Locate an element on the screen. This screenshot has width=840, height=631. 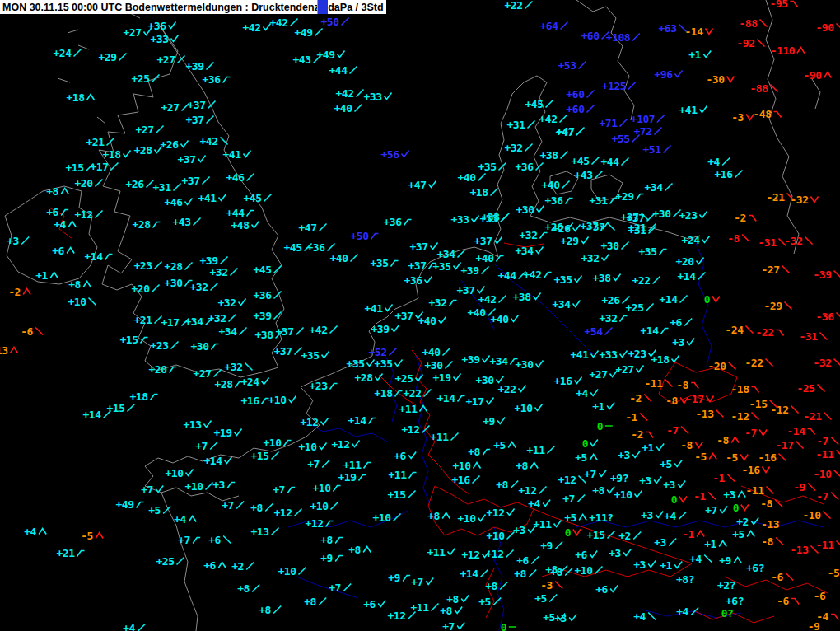
station-value: +11 is located at coordinates (420, 608).